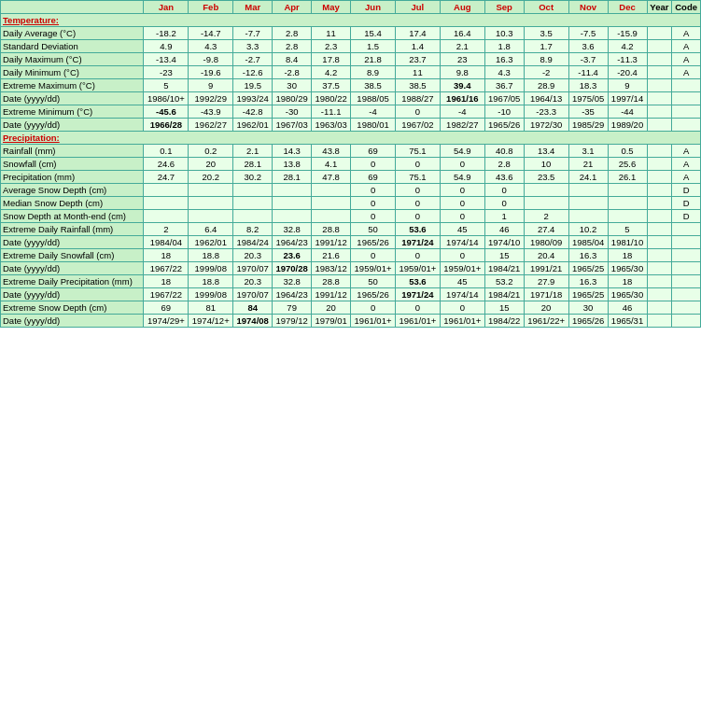 This screenshot has height=728, width=701. Describe the element at coordinates (588, 125) in the screenshot. I see `data-cell: 1985/29` at that location.